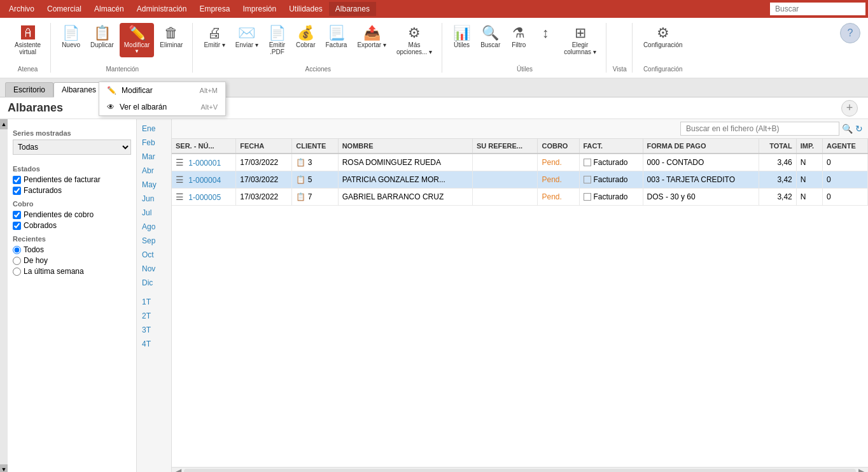 The height and width of the screenshot is (472, 868). Describe the element at coordinates (17, 225) in the screenshot. I see `cobro-cobrados-checkbox` at that location.